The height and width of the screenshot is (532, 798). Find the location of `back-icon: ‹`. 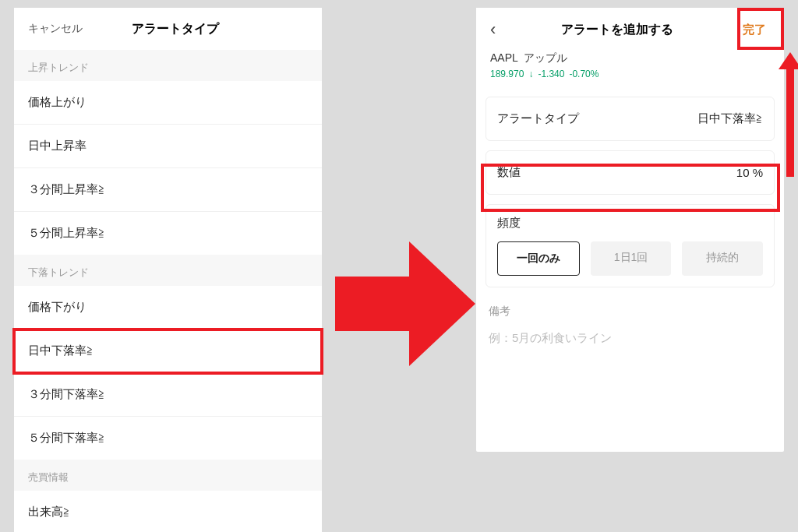

back-icon: ‹ is located at coordinates (493, 30).